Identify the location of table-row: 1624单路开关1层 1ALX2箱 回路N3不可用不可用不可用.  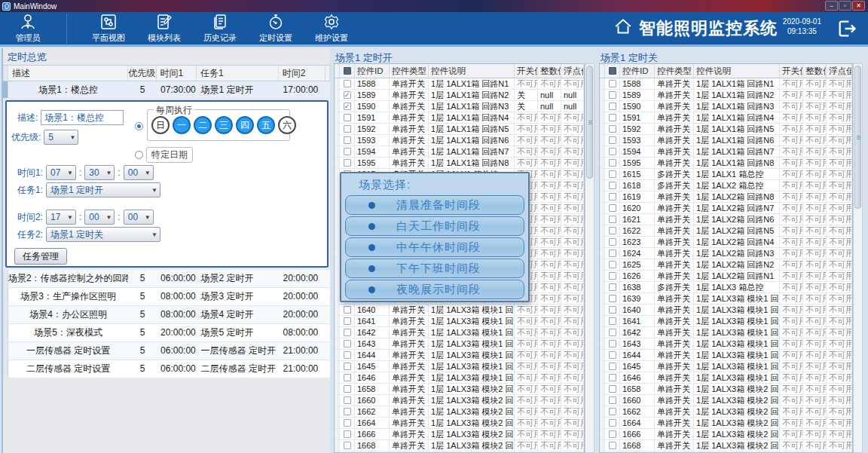
(726, 253).